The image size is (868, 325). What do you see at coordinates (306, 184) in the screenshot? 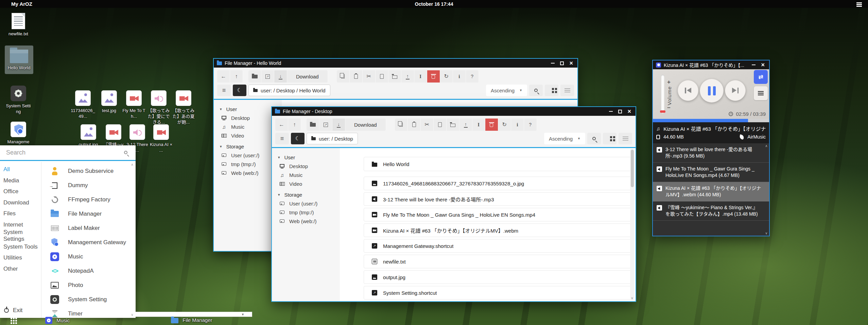
I see `sidebar-item-video: Video` at bounding box center [306, 184].